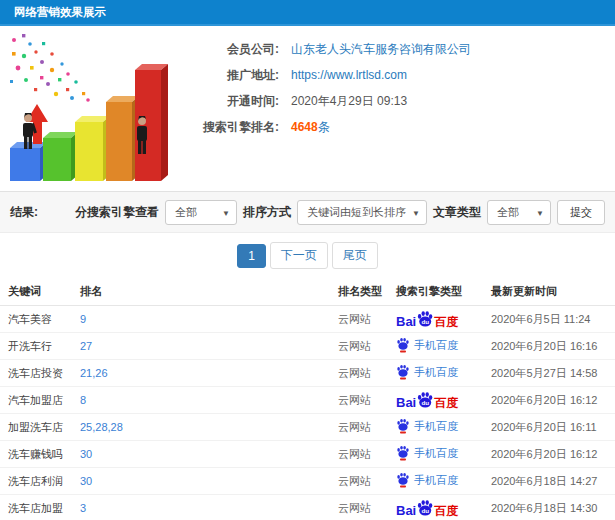 This screenshot has height=520, width=615. I want to click on open-time-value: 2020年4月29日 09:13, so click(349, 102).